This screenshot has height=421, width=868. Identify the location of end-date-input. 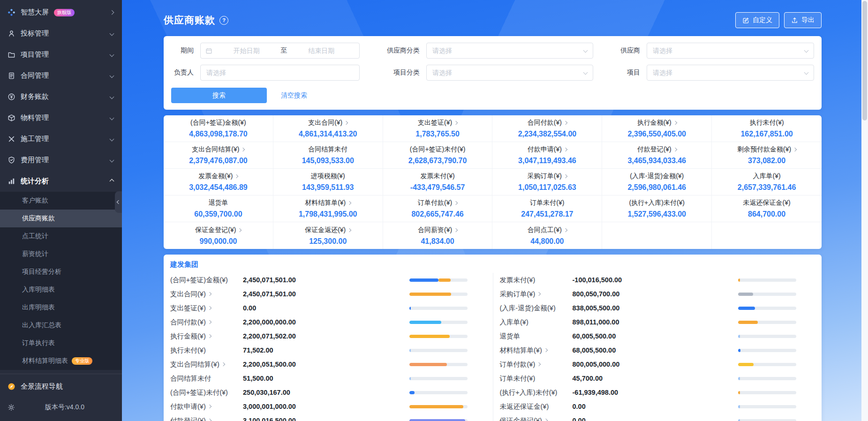
(322, 51).